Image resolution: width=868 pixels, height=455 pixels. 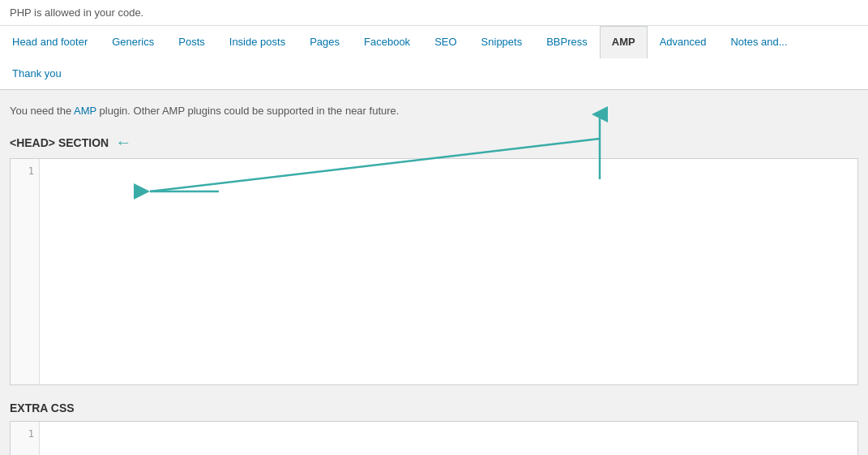 I want to click on tab-notes-and: Notes and..., so click(x=759, y=42).